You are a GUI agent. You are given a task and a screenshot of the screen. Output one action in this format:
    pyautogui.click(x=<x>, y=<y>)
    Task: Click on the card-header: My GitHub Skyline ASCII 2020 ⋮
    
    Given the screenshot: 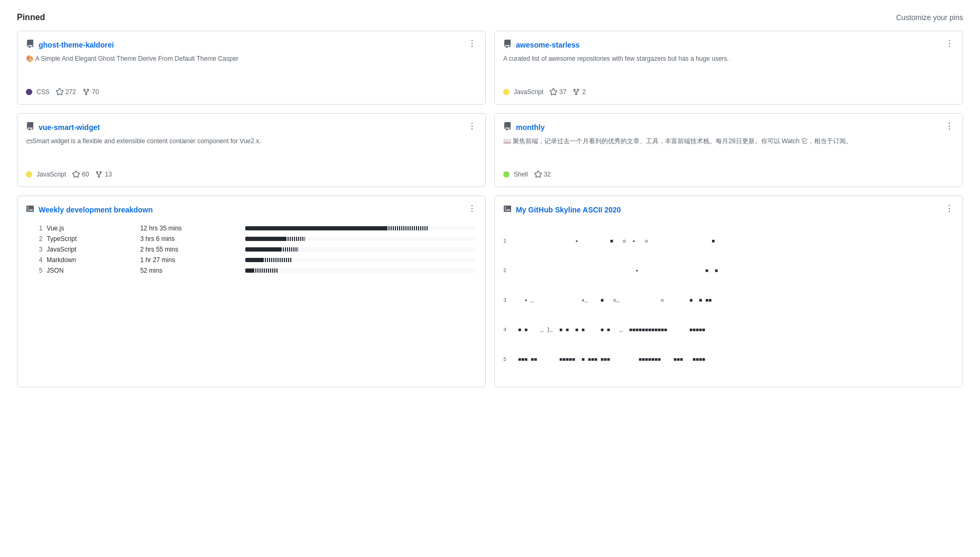 What is the action you would take?
    pyautogui.click(x=728, y=209)
    